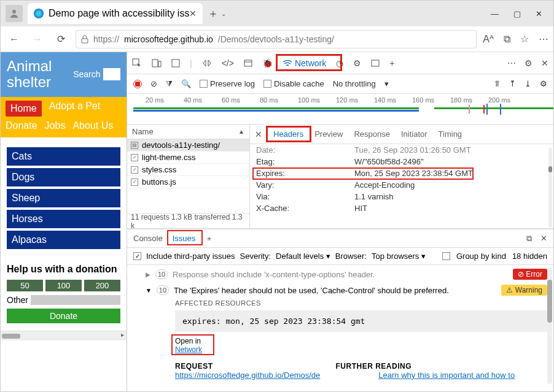 This screenshot has width=554, height=392. Describe the element at coordinates (392, 63) in the screenshot. I see `more-tabs-button: +` at that location.